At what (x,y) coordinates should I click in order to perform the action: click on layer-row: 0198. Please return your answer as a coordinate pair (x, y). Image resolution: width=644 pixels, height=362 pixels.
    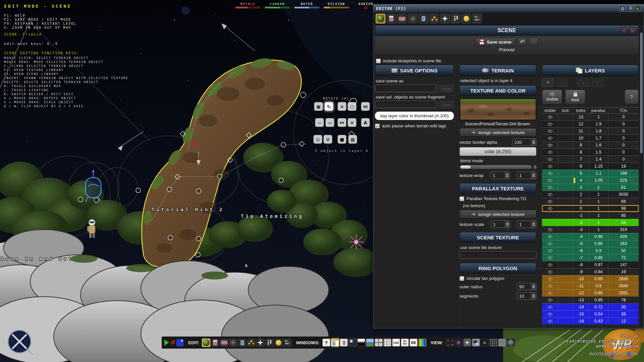
    Looking at the image, I should click on (590, 208).